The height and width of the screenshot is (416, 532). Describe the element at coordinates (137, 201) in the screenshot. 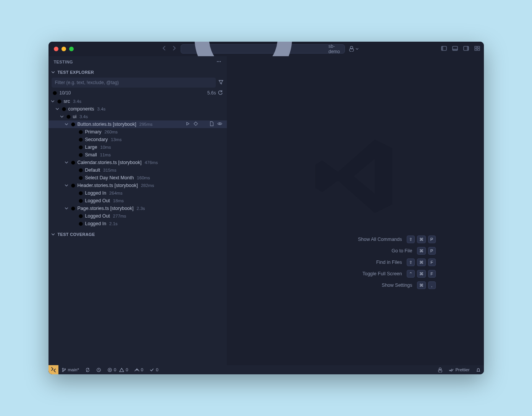

I see `test-tree-row: Logged Out 18ms` at that location.